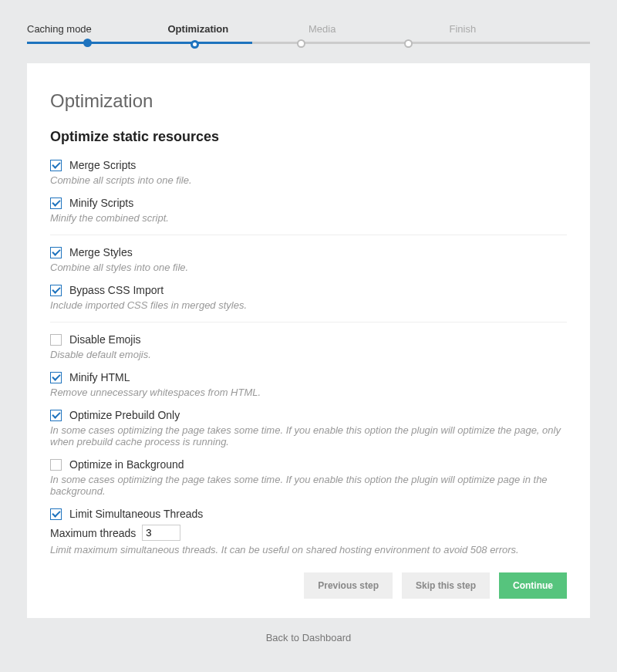 The height and width of the screenshot is (672, 617). I want to click on option-label: Merge Styles, so click(101, 252).